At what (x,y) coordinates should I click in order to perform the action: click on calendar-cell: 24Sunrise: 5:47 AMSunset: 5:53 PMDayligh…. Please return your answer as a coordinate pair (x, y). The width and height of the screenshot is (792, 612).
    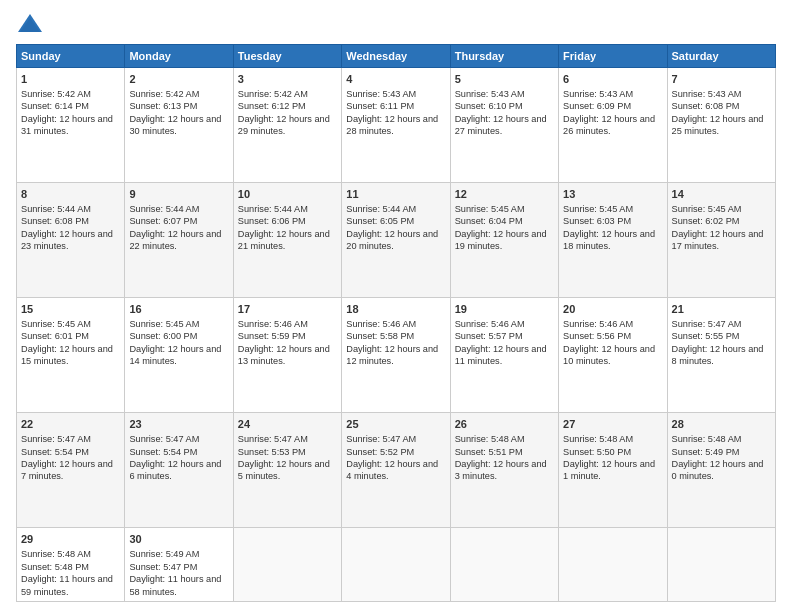
    Looking at the image, I should click on (287, 470).